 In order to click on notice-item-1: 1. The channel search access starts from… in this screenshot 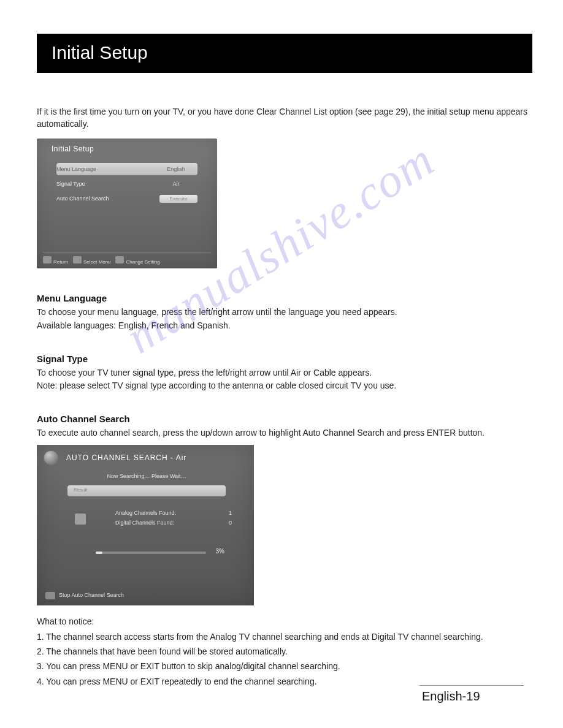, I will do `click(285, 637)`.